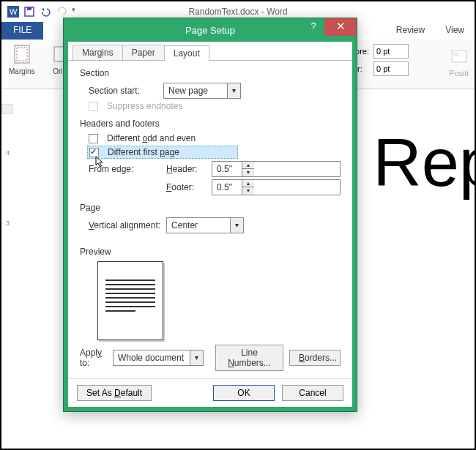  I want to click on redo-icon, so click(62, 12).